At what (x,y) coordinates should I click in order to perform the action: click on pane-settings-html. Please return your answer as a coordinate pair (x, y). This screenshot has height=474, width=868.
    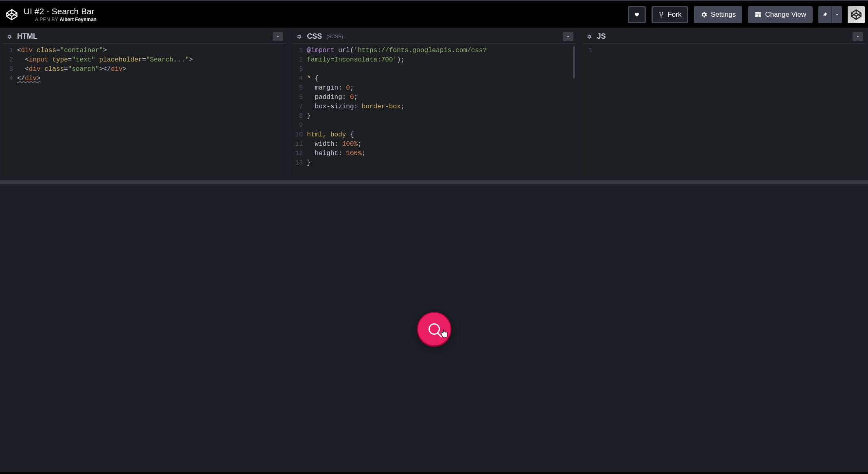
    Looking at the image, I should click on (9, 37).